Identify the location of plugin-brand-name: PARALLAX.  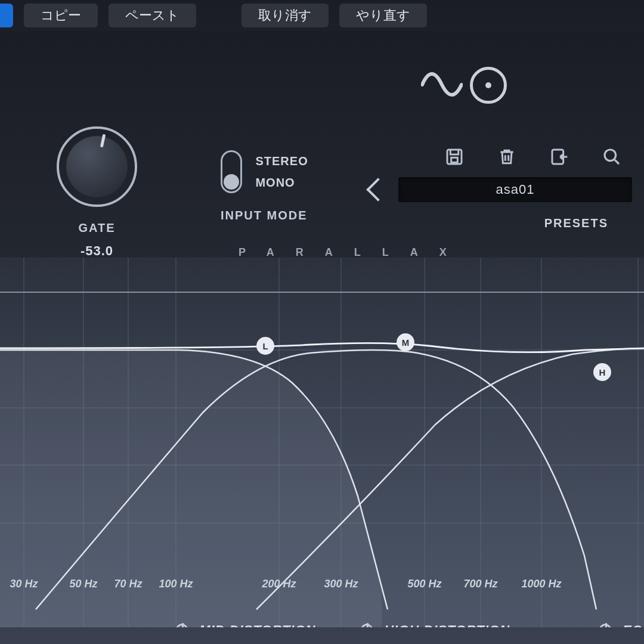
(353, 253).